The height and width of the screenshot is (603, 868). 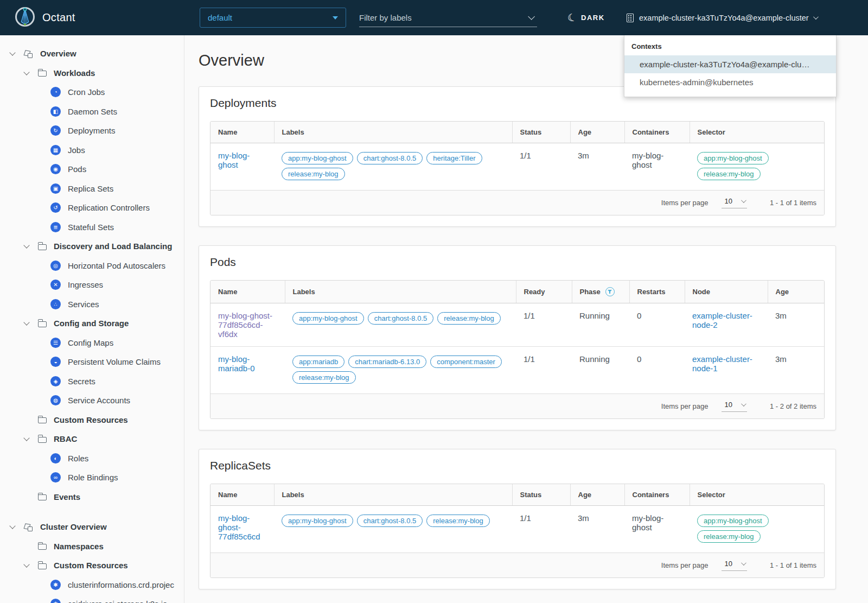 I want to click on sidebar-item-stateful-sets: ≣Stateful Sets, so click(x=92, y=227).